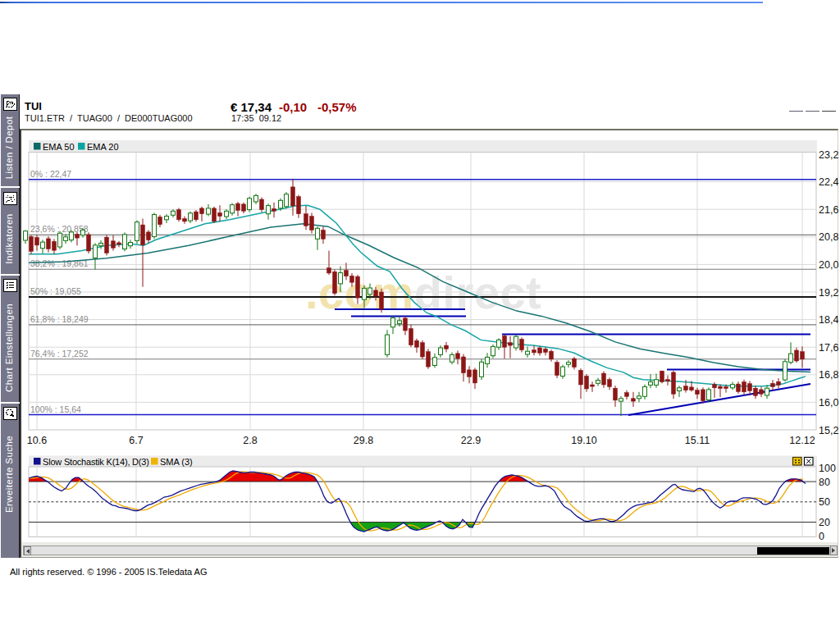  I want to click on svg-text: 100% : 15,64, so click(56, 409).